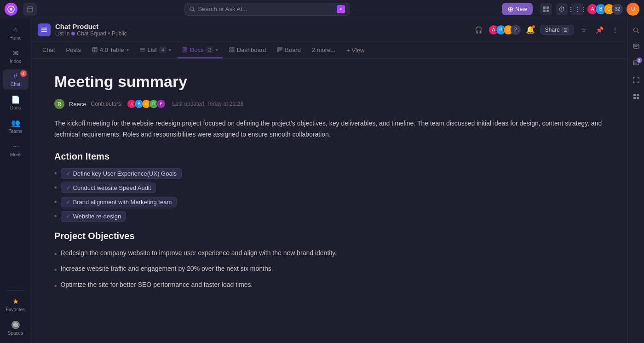  Describe the element at coordinates (546, 9) in the screenshot. I see `grid-icon` at that location.